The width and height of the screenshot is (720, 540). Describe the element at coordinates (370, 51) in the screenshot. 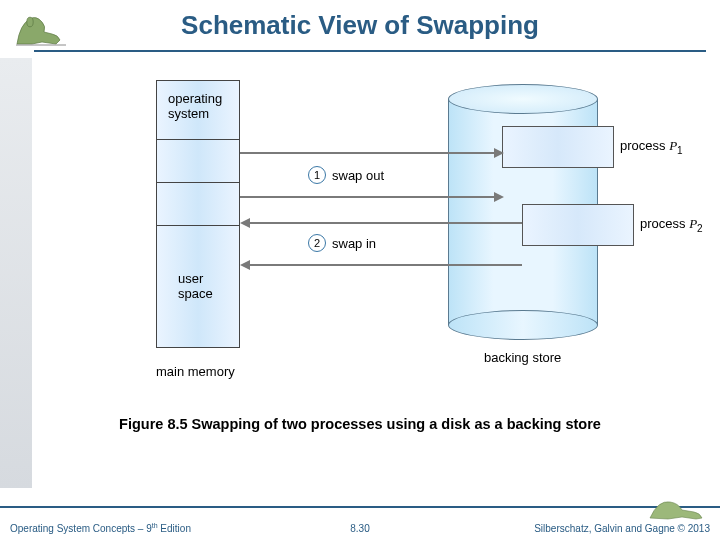

I see `title-underline` at that location.